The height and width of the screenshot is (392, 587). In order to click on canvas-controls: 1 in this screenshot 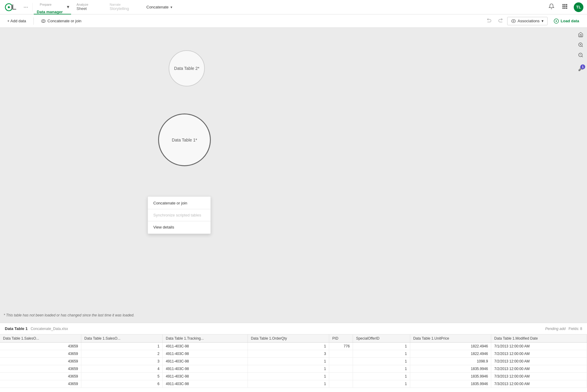, I will do `click(581, 52)`.